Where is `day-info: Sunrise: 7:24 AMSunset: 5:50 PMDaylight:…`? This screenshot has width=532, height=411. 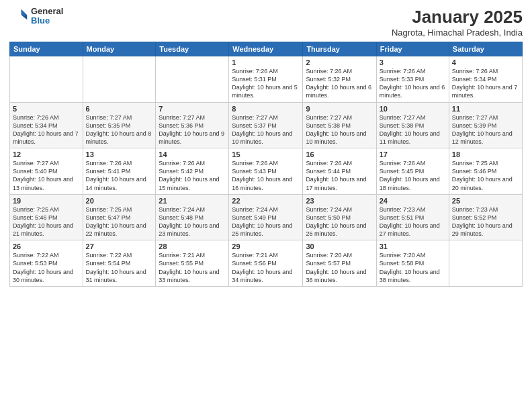
day-info: Sunrise: 7:24 AMSunset: 5:50 PMDaylight:… is located at coordinates (339, 222).